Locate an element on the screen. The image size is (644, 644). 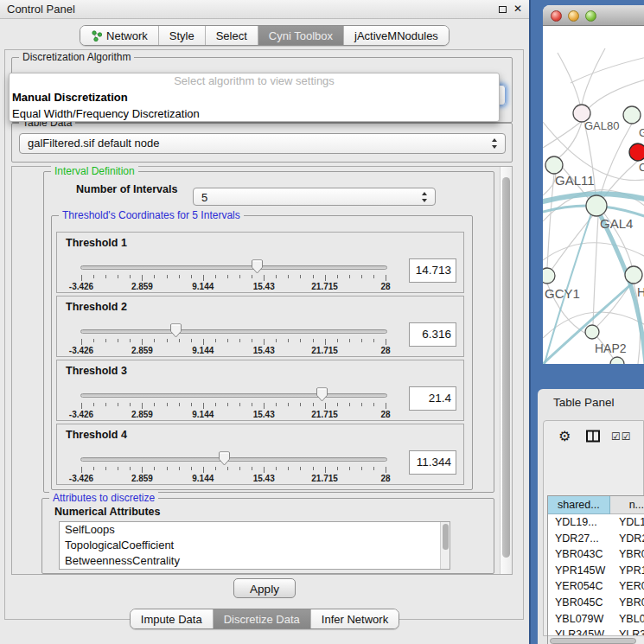
tab-network: Network is located at coordinates (119, 35).